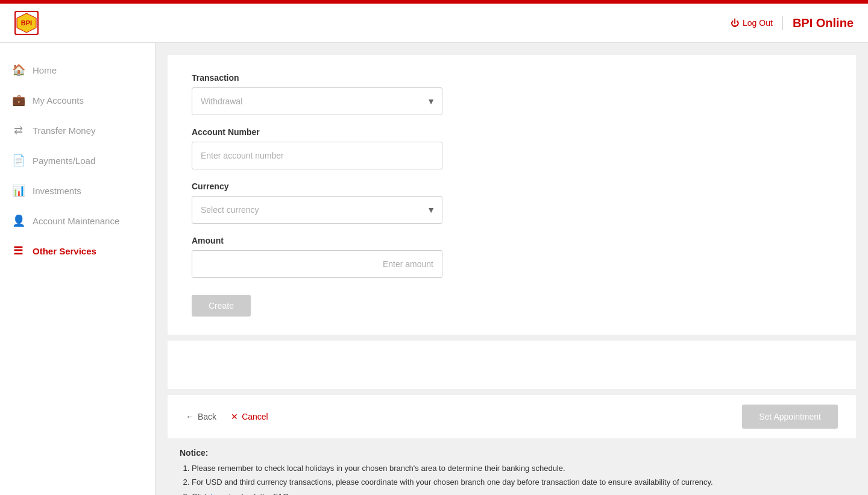 The width and height of the screenshot is (868, 495). What do you see at coordinates (234, 417) in the screenshot?
I see `cancel-x-icon: ✕` at bounding box center [234, 417].